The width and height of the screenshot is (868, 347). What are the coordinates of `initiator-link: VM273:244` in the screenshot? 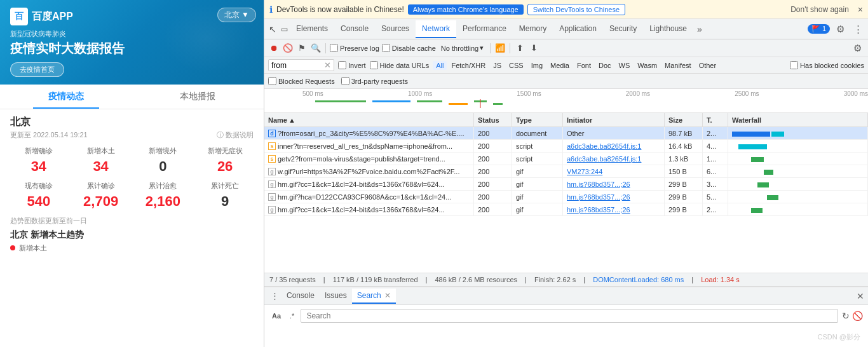 It's located at (585, 172).